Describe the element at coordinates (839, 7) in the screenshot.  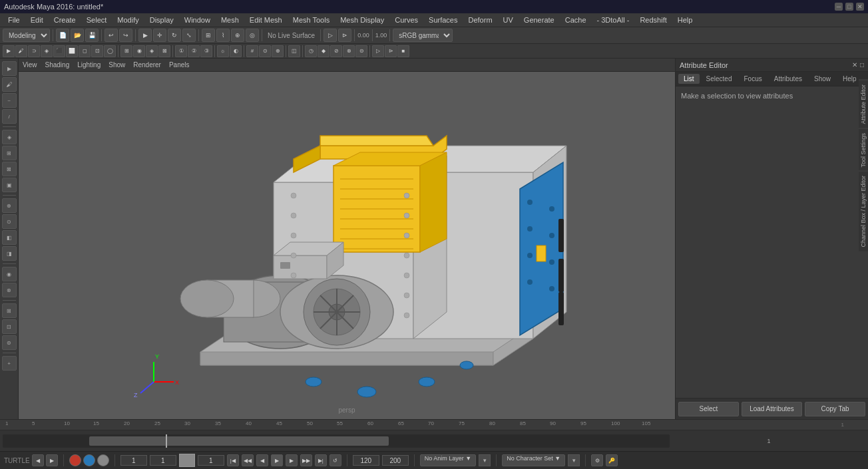
I see `minimize-button: ─` at that location.